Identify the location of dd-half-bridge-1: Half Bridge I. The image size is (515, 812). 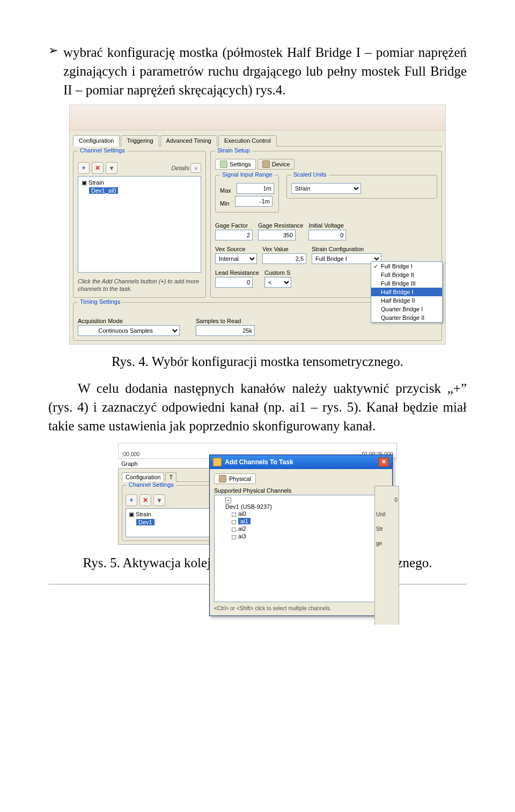
(407, 292).